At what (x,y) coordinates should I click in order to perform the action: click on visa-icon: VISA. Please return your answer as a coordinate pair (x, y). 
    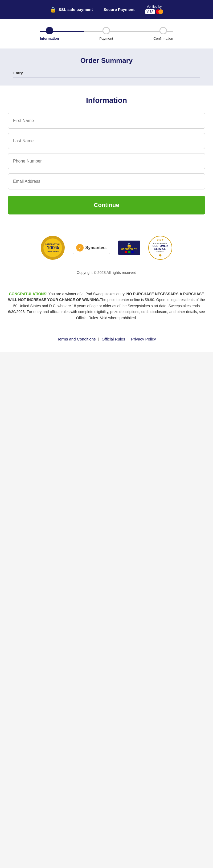
    Looking at the image, I should click on (150, 12).